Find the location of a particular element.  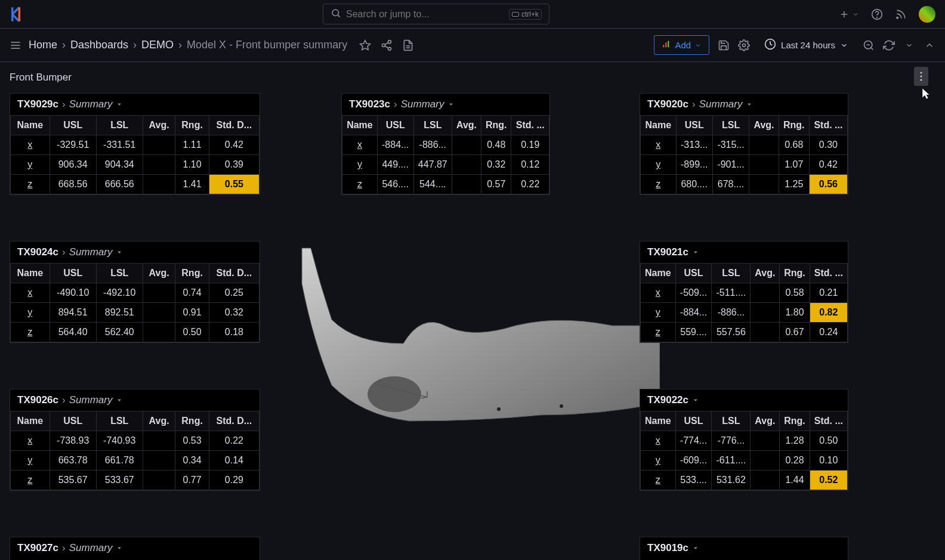

panel-header: TX9023c› Summary is located at coordinates (446, 104).